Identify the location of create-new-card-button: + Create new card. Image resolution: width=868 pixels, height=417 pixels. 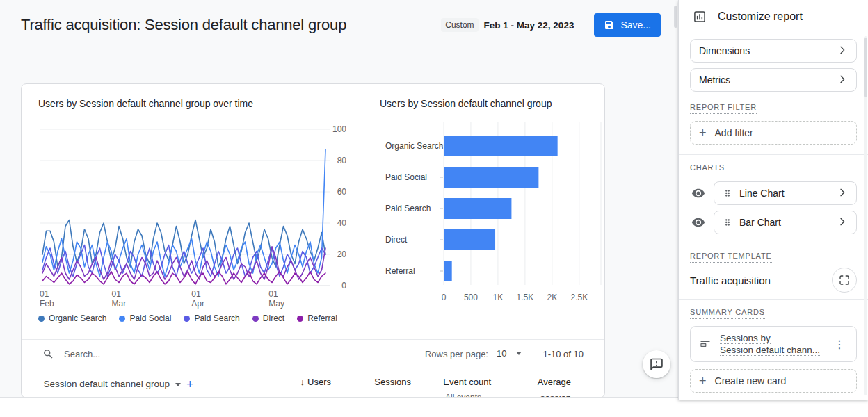
(773, 381).